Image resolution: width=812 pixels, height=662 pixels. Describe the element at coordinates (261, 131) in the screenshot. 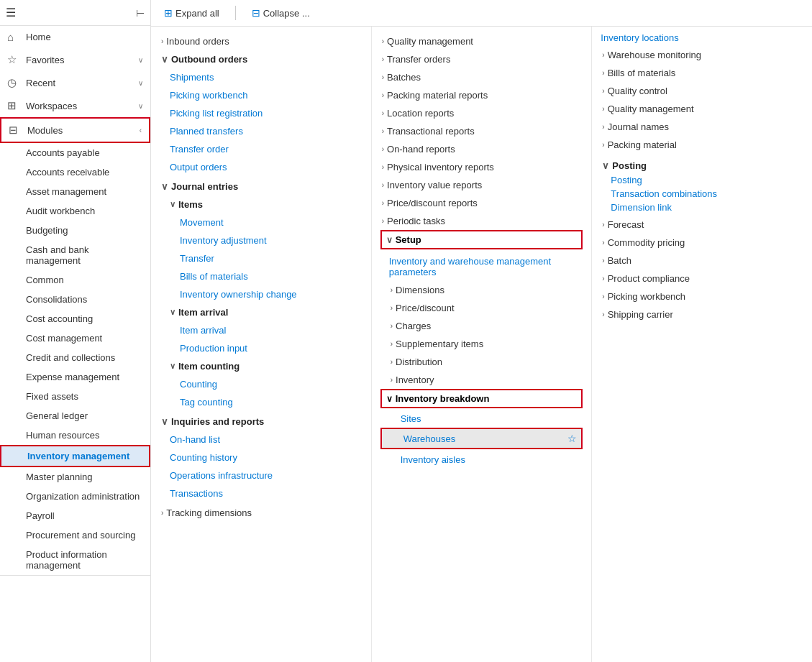

I see `planned-transfers-item: Planned transfers` at that location.